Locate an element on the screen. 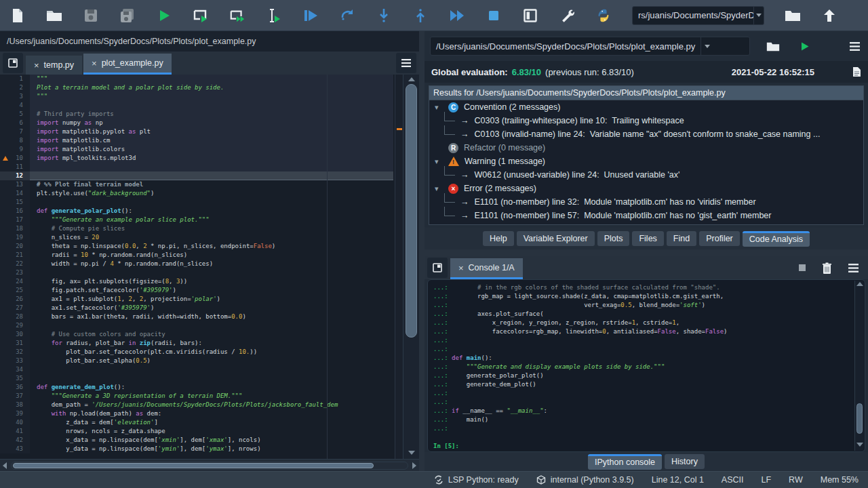 The width and height of the screenshot is (868, 488). editor-line: 35 is located at coordinates (210, 378).